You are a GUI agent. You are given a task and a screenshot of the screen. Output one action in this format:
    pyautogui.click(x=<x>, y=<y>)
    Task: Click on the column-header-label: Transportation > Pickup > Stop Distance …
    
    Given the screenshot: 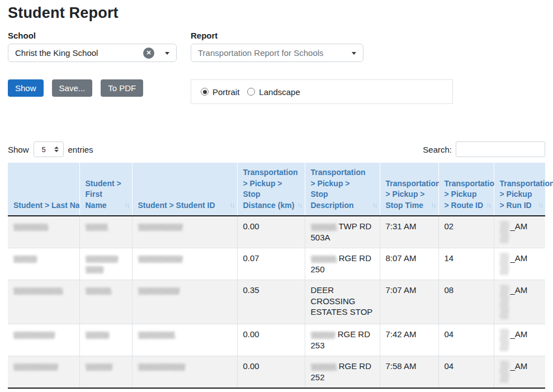 What is the action you would take?
    pyautogui.click(x=271, y=189)
    